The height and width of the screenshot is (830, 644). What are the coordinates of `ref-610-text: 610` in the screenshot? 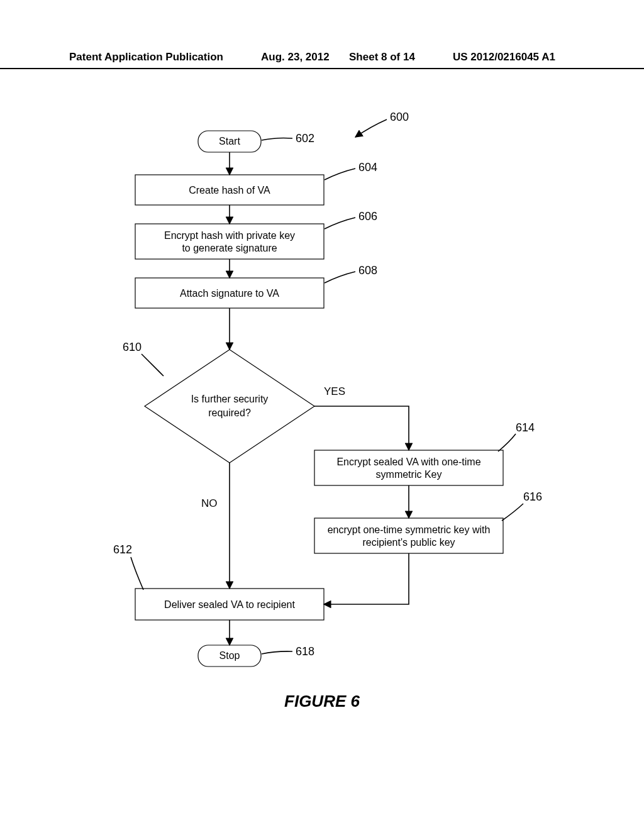 It's located at (132, 347).